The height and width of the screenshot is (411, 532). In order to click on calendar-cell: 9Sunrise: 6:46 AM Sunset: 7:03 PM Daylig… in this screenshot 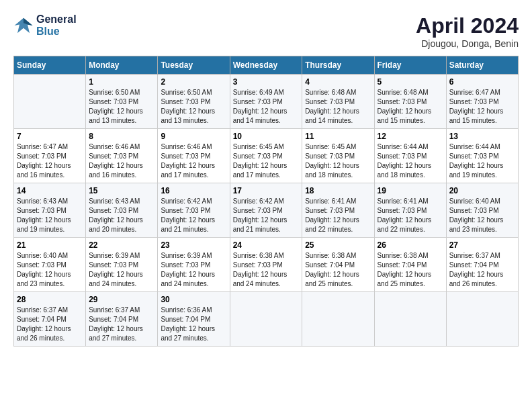, I will do `click(193, 156)`.